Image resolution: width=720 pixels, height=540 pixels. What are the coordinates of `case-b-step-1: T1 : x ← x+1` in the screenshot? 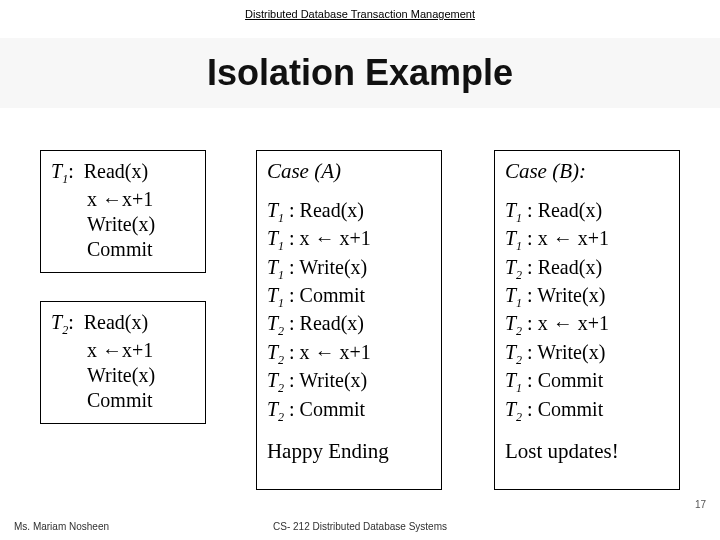 It's located at (587, 240).